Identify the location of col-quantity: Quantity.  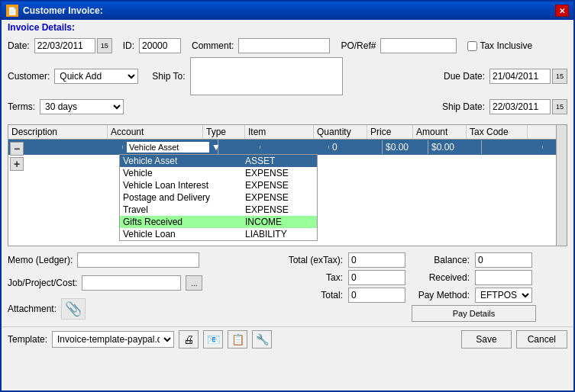
(341, 132).